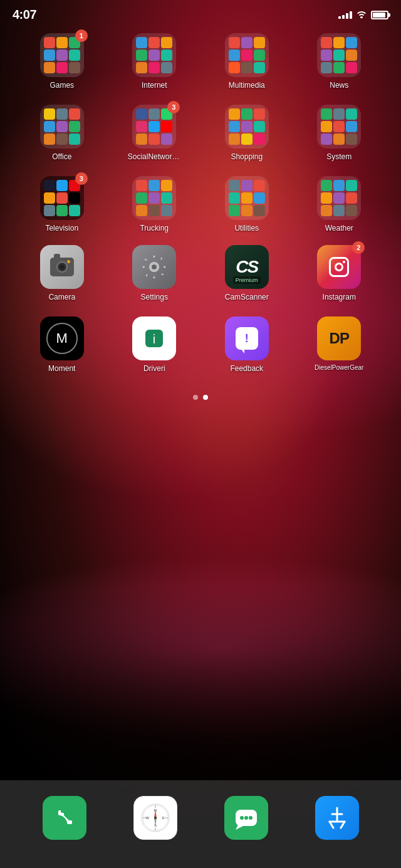 Image resolution: width=401 pixels, height=868 pixels. Describe the element at coordinates (340, 204) in the screenshot. I see `app-item-weather: Weather` at that location.